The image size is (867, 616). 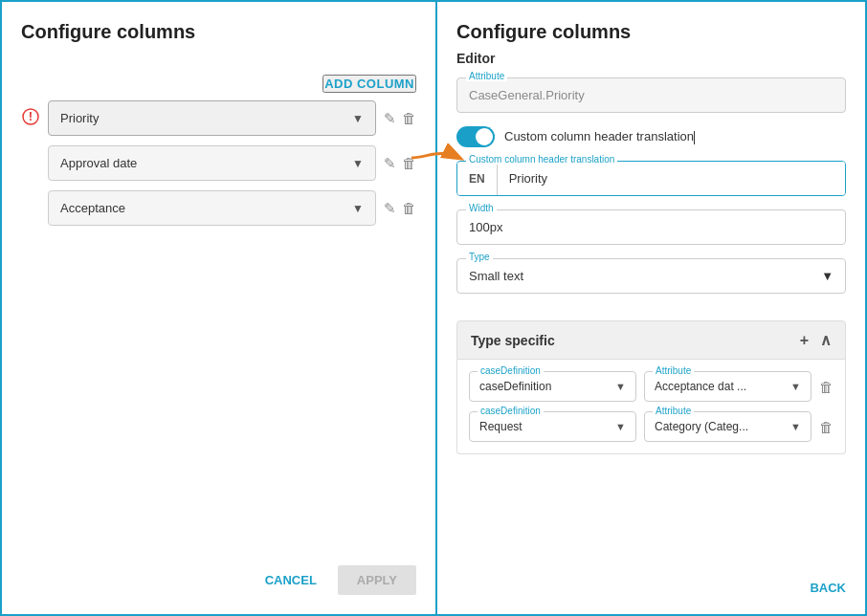 What do you see at coordinates (218, 33) in the screenshot?
I see `left-panel-title: Configure columns` at bounding box center [218, 33].